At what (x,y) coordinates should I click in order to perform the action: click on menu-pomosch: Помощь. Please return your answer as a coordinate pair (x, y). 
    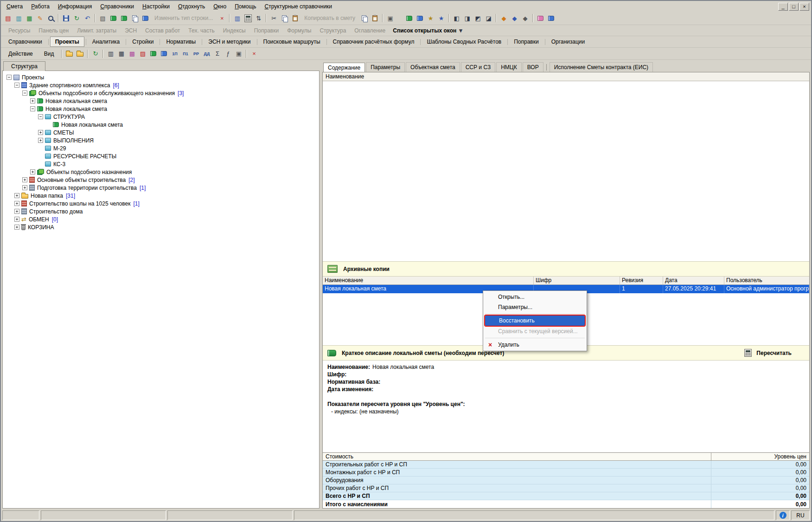
    Looking at the image, I should click on (245, 6).